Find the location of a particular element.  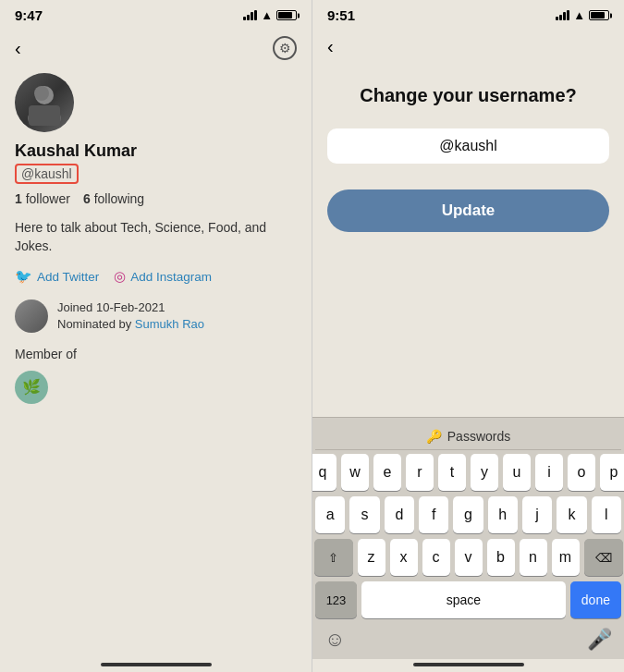

delete-key: ⌫ is located at coordinates (604, 557).